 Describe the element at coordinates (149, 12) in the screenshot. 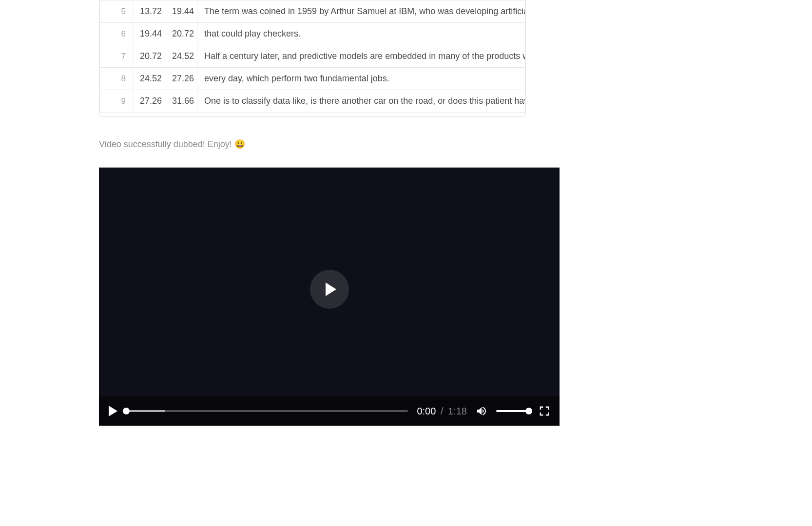

I see `row-start: 13.72` at that location.